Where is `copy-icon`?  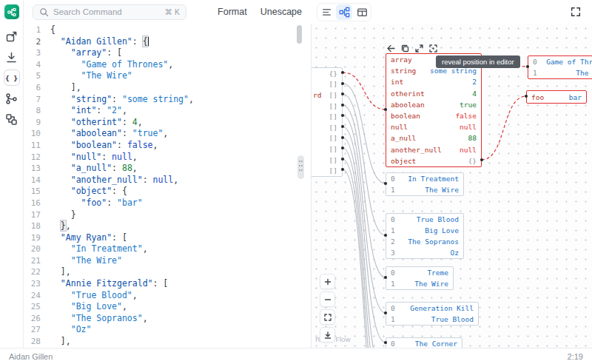 copy-icon is located at coordinates (406, 49).